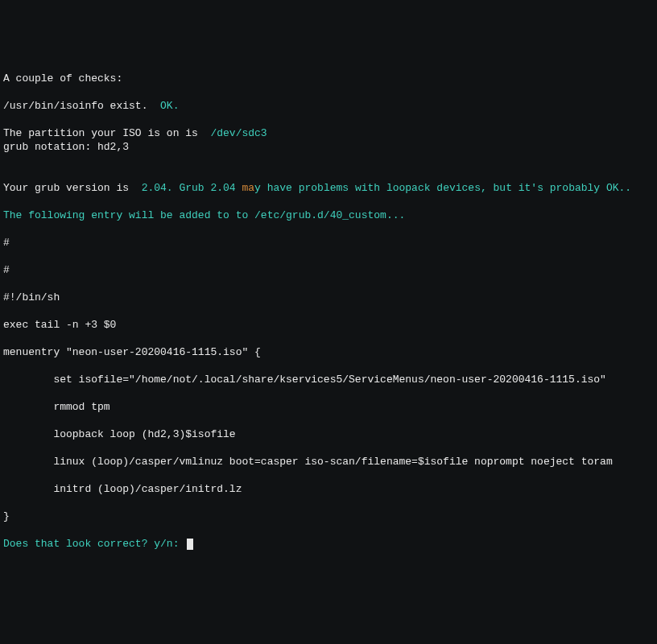  I want to click on partition-line: The partition your ISO is on is /dev/sdc…, so click(135, 134).